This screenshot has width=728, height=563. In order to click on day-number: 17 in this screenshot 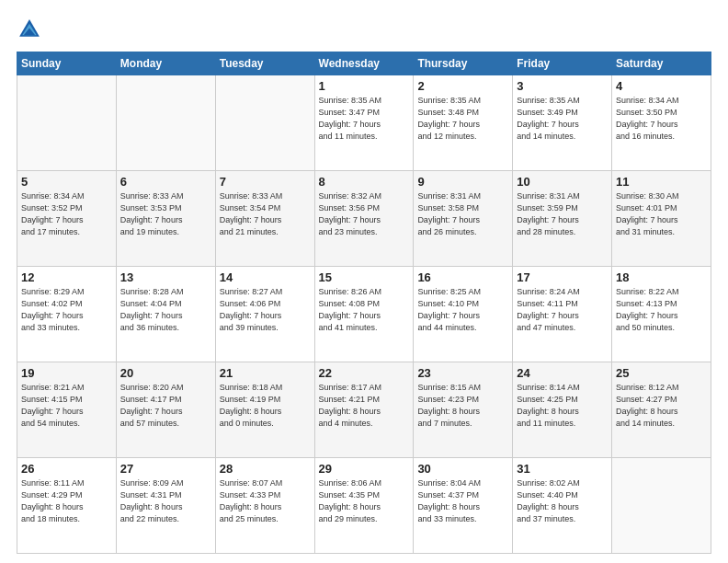, I will do `click(563, 278)`.